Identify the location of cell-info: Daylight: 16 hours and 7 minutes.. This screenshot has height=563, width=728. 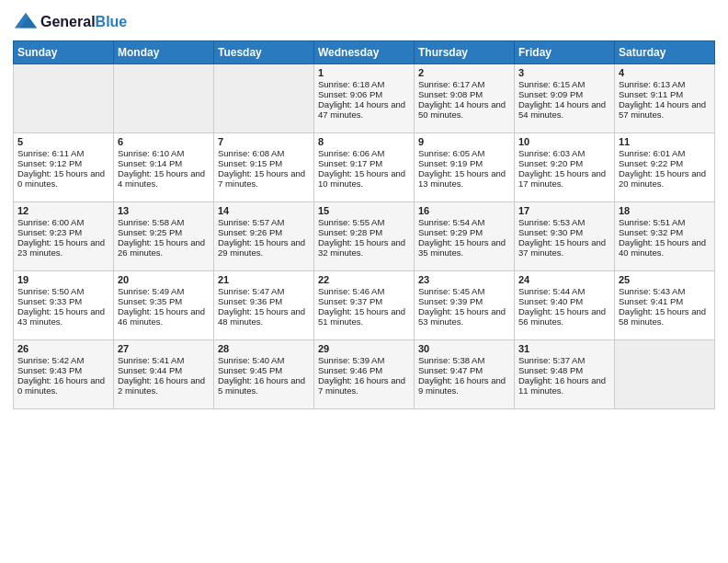
(364, 385).